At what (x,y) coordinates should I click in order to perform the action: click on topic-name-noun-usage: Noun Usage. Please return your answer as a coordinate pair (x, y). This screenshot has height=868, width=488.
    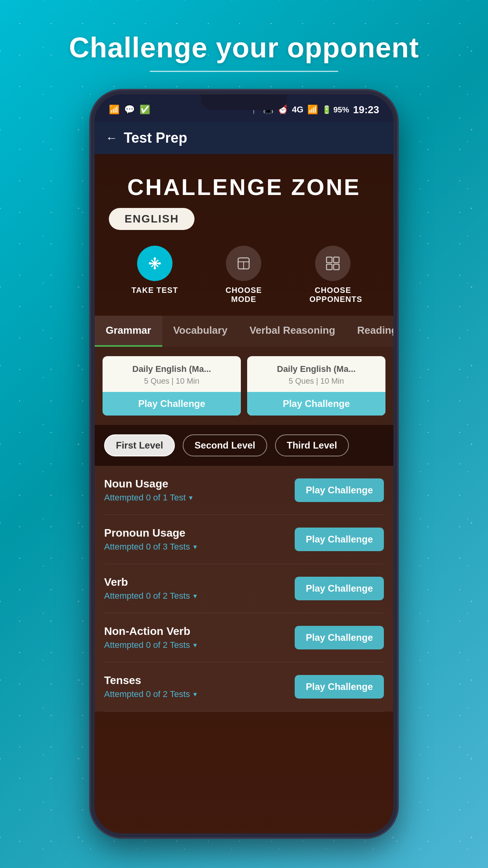
    Looking at the image, I should click on (149, 484).